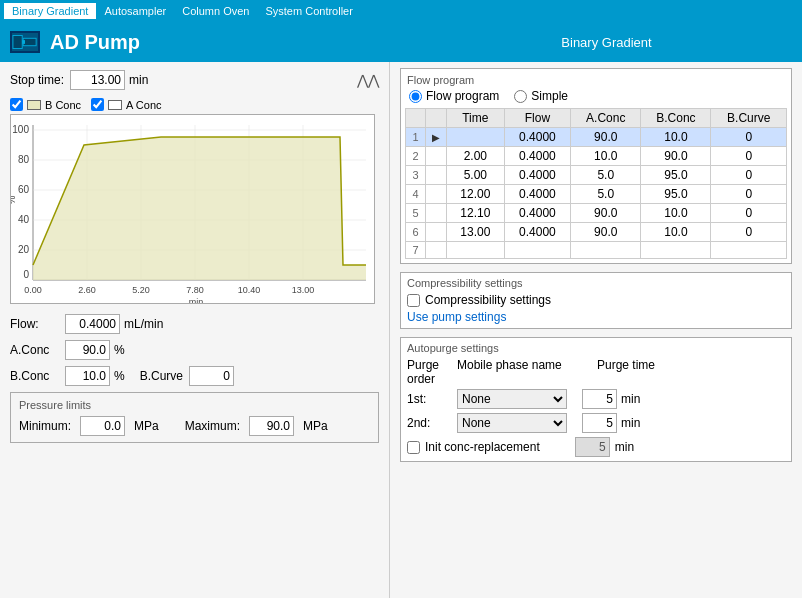  What do you see at coordinates (520, 96) in the screenshot?
I see `radio-simple` at bounding box center [520, 96].